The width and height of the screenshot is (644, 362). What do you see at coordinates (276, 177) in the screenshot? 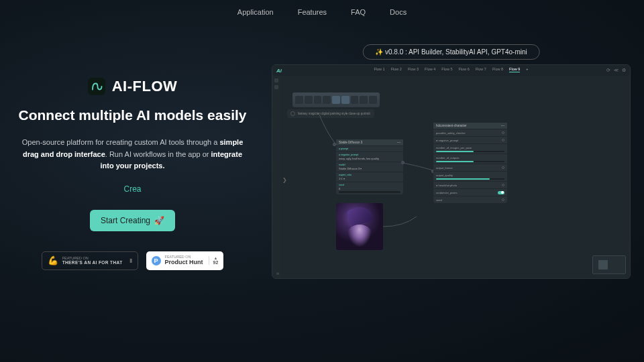
I see `tool-rail` at bounding box center [276, 177].